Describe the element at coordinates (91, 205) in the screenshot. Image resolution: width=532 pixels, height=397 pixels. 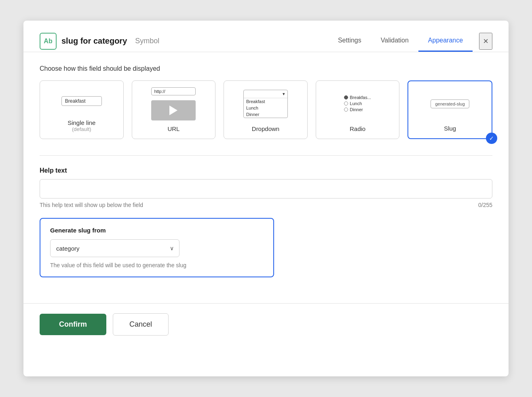
I see `help-text-hint-text: This help text will show up below the fi…` at that location.